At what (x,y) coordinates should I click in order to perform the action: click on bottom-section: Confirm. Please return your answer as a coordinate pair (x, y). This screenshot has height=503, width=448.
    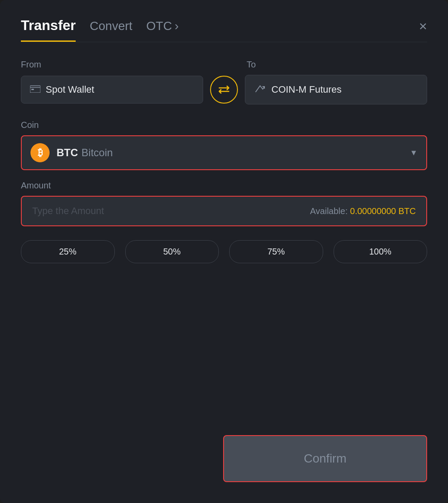
    Looking at the image, I should click on (224, 450).